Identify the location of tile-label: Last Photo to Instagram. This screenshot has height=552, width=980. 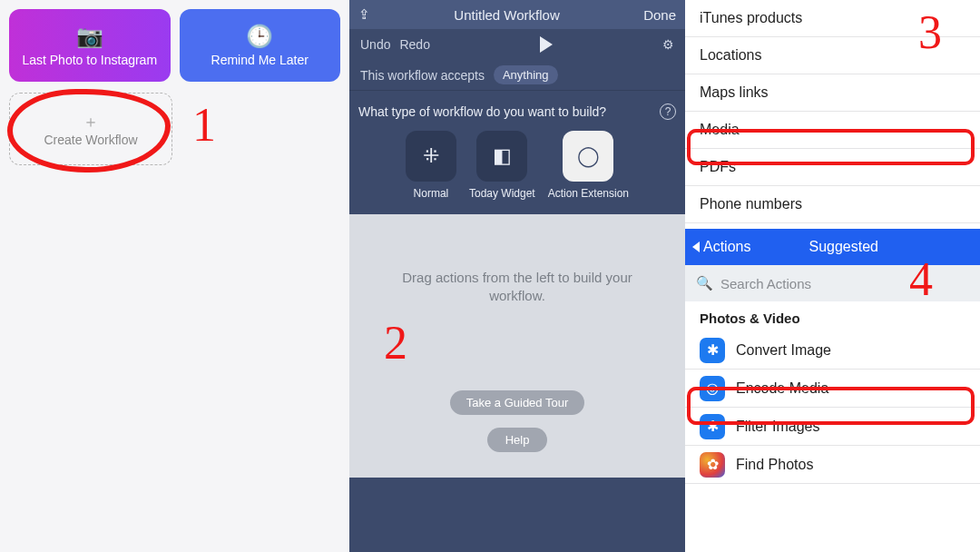
(89, 60).